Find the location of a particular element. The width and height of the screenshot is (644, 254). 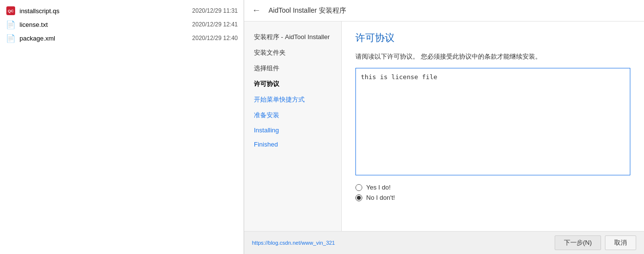

footer-url: https://blog.csdn.net/www_vin_321 is located at coordinates (293, 243).